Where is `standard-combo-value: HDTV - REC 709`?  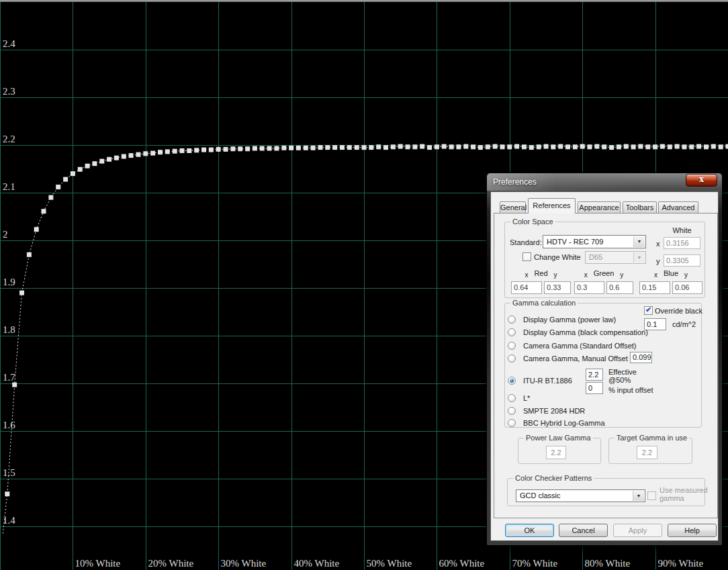
standard-combo-value: HDTV - REC 709 is located at coordinates (575, 242).